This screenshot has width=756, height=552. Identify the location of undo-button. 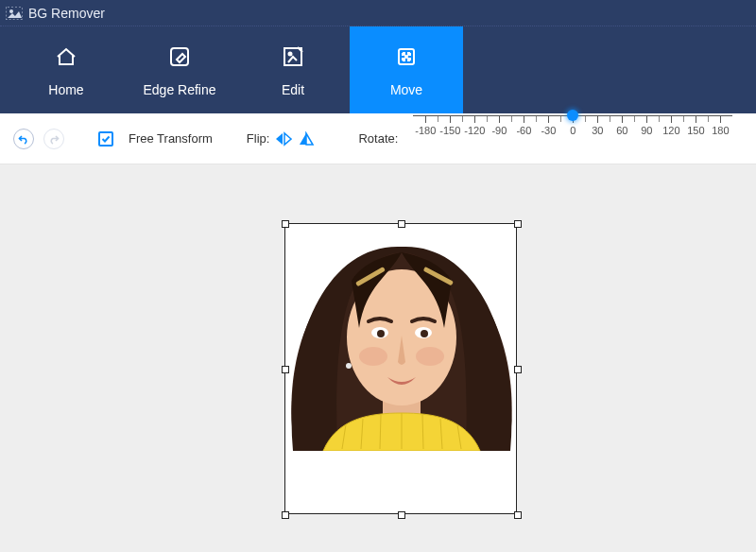
(24, 139).